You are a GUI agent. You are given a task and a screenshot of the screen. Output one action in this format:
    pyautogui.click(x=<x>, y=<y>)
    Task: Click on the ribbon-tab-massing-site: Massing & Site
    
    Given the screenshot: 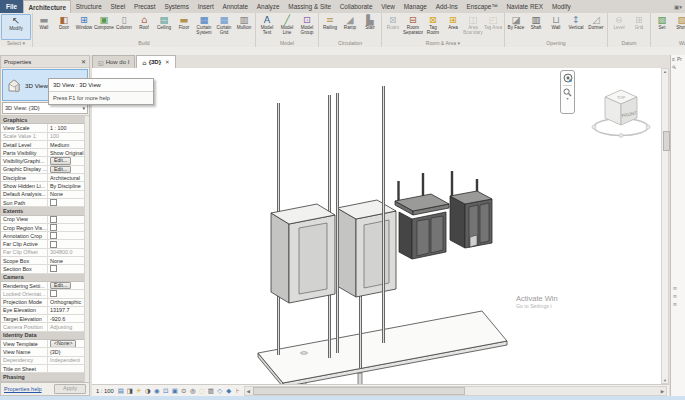 What is the action you would take?
    pyautogui.click(x=310, y=6)
    